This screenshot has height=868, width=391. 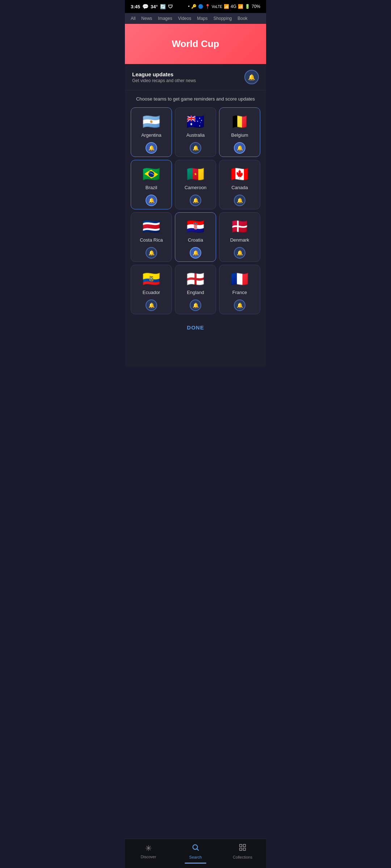 What do you see at coordinates (164, 77) in the screenshot?
I see `league-updates-text: League updates Get video recaps and othe…` at bounding box center [164, 77].